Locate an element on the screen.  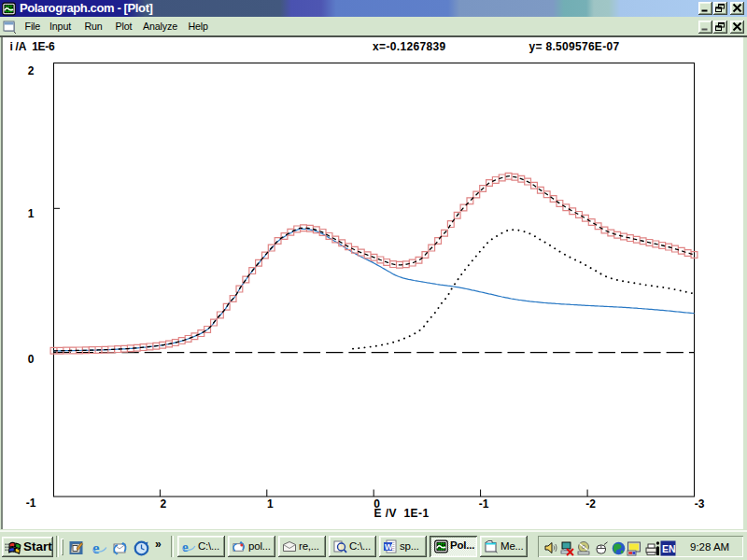
svg-text: i /A 1E-6 is located at coordinates (33, 47).